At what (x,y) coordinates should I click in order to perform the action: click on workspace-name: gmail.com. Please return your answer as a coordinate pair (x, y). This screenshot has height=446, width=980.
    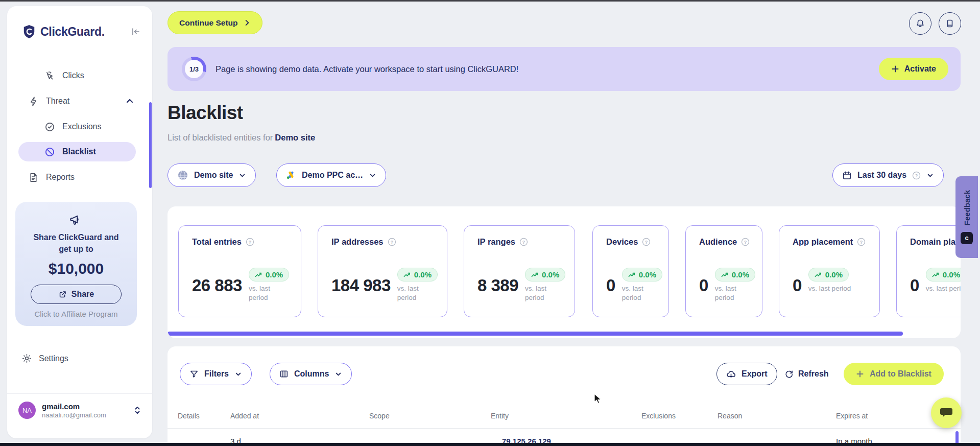
    Looking at the image, I should click on (74, 407).